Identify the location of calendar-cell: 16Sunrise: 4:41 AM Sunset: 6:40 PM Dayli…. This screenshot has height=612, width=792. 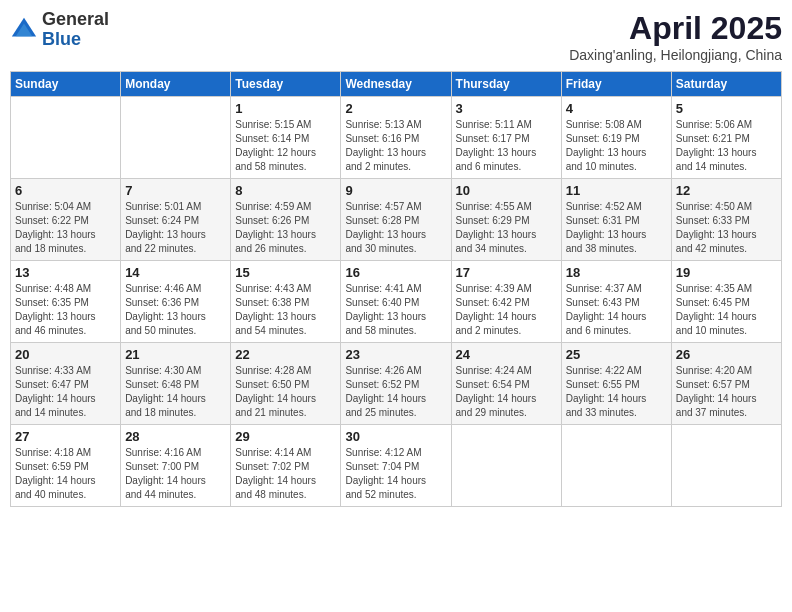
(396, 302).